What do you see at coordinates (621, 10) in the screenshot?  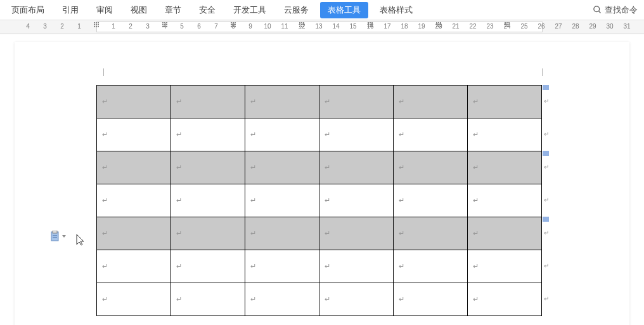 I see `search-label: 查找命令` at bounding box center [621, 10].